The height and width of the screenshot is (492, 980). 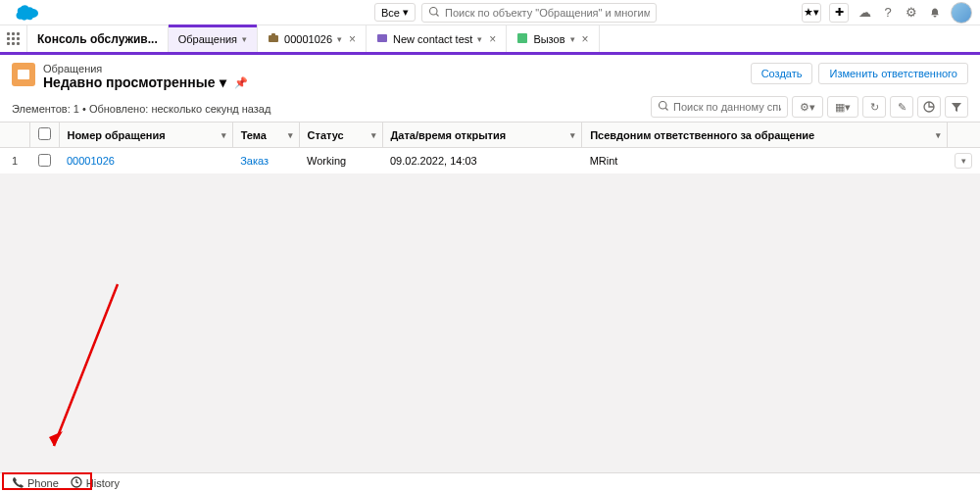 What do you see at coordinates (727, 107) in the screenshot?
I see `list-search-input` at bounding box center [727, 107].